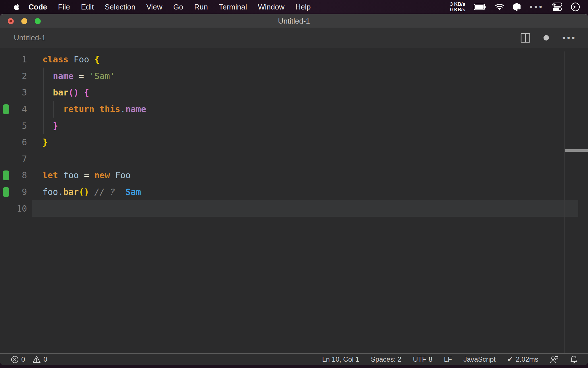 This screenshot has height=368, width=588. What do you see at coordinates (13, 142) in the screenshot?
I see `line-number: 6` at bounding box center [13, 142].